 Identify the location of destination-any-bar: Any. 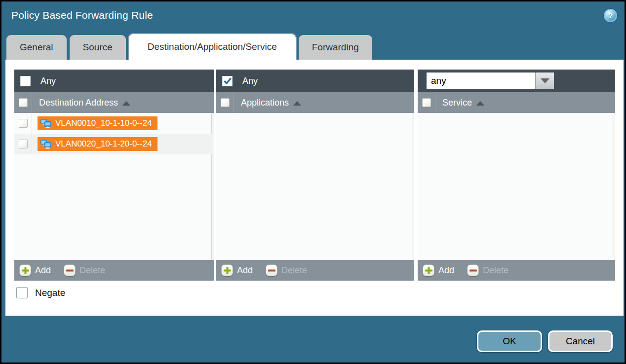
(114, 81).